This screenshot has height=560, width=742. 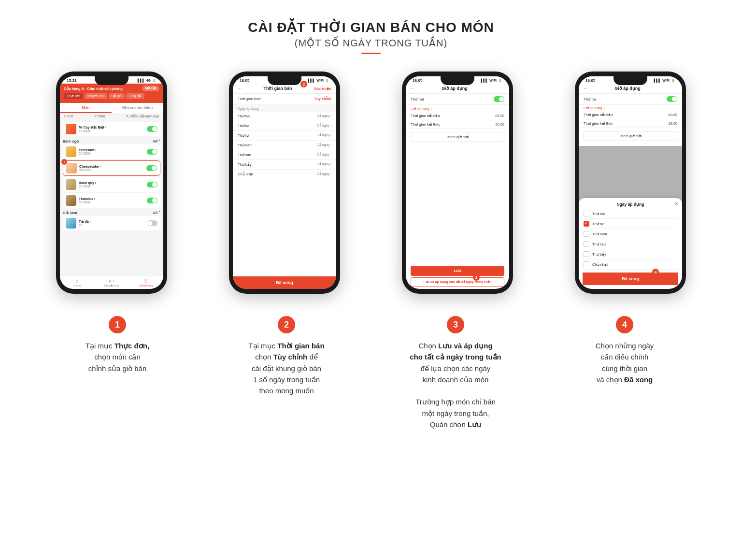 I want to click on phone-4-header: ← Giờ áp dụng, so click(x=630, y=89).